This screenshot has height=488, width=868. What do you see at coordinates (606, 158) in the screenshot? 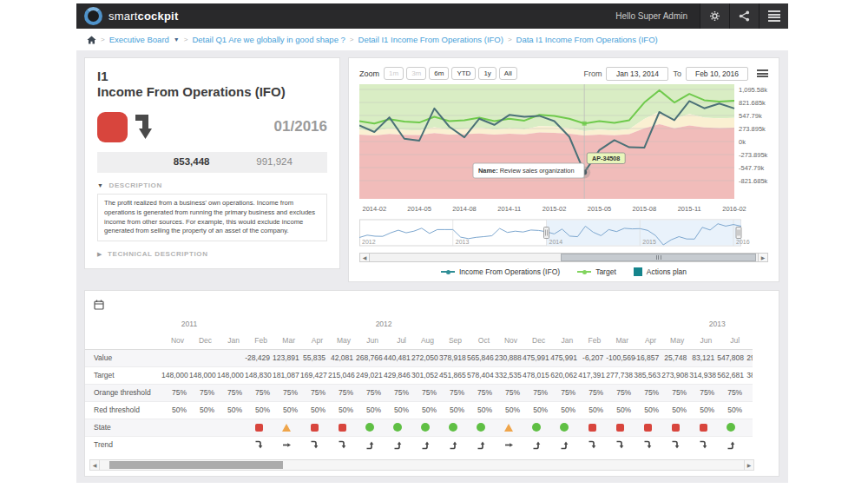
I see `action-plan-flag: AP-34508` at bounding box center [606, 158].